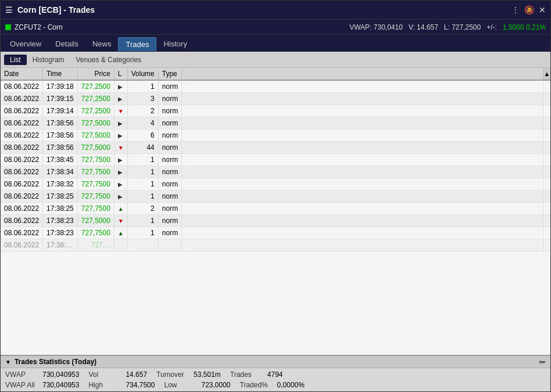 This screenshot has height=392, width=551. Describe the element at coordinates (60, 136) in the screenshot. I see `cell-time: 17:38:56` at that location.